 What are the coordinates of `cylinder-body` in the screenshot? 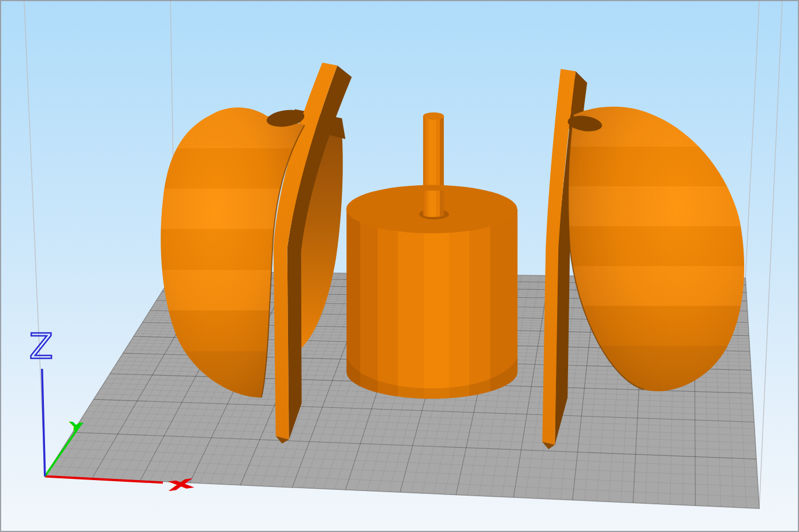 It's located at (432, 304).